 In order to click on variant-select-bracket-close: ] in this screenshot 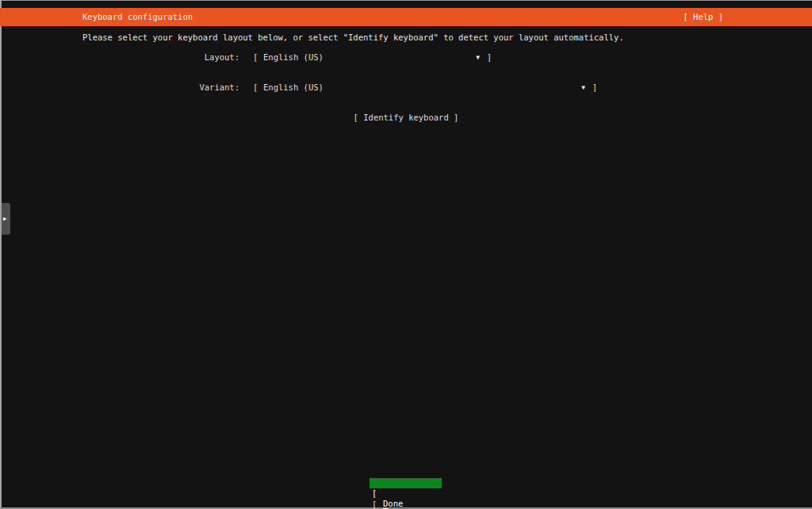, I will do `click(595, 87)`.